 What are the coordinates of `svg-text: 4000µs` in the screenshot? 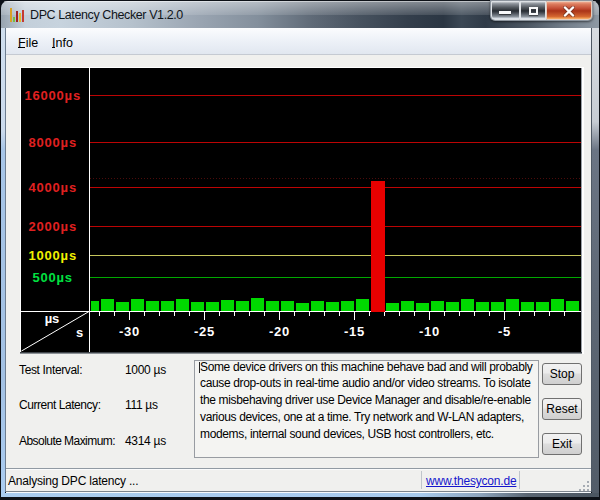 It's located at (52, 188).